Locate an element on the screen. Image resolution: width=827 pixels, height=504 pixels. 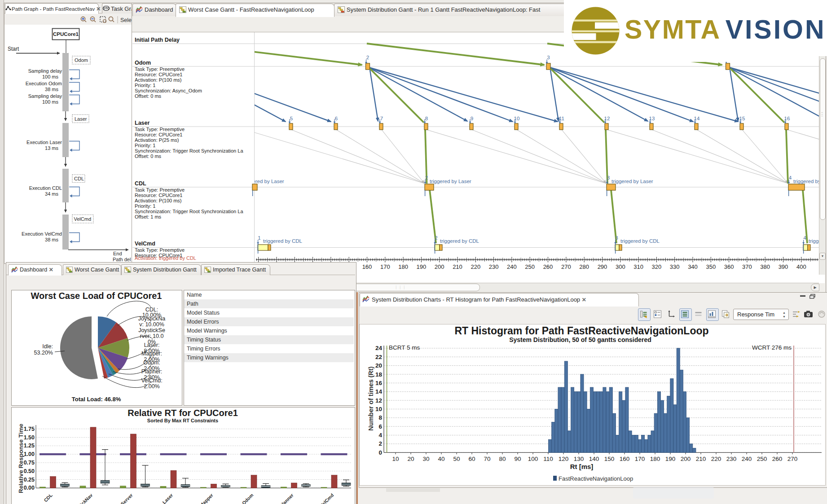
svg-text: 380 is located at coordinates (765, 267).